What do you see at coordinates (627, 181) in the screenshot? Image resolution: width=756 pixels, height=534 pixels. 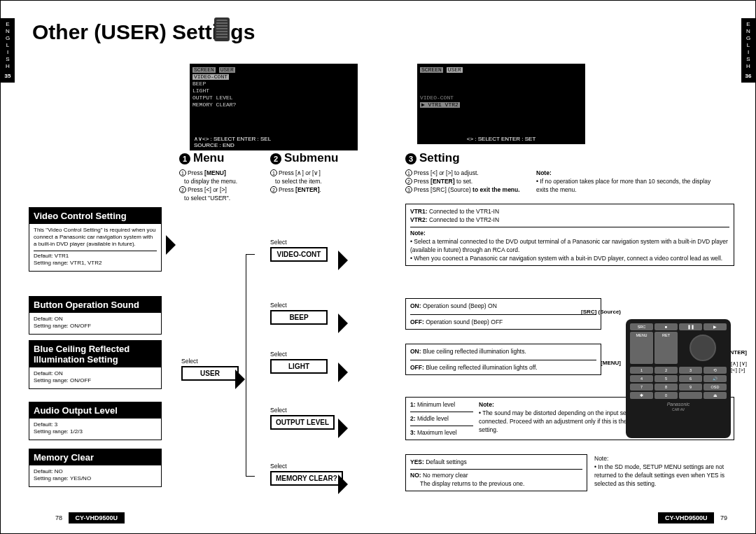 I see `note-timeout: Note: • If no operation takes place for …` at bounding box center [627, 181].